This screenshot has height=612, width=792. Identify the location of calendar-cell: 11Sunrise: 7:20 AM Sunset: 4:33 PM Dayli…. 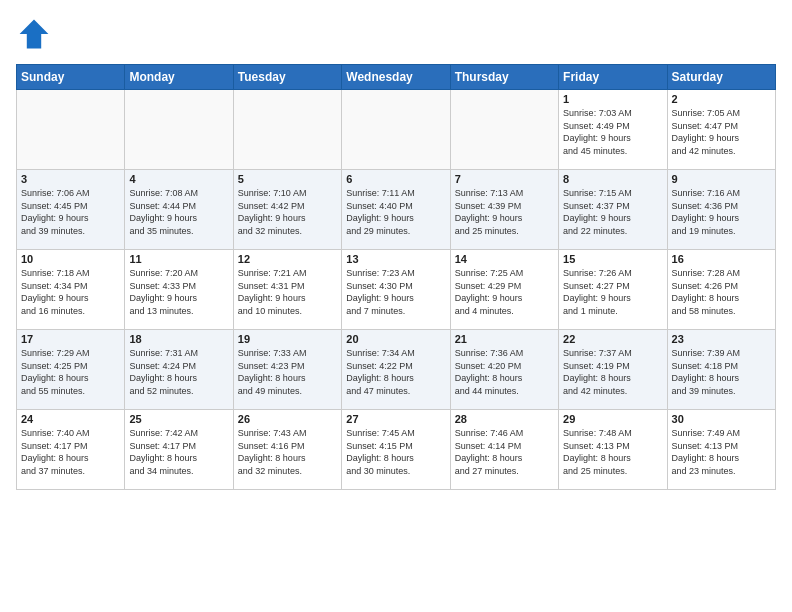
(179, 290).